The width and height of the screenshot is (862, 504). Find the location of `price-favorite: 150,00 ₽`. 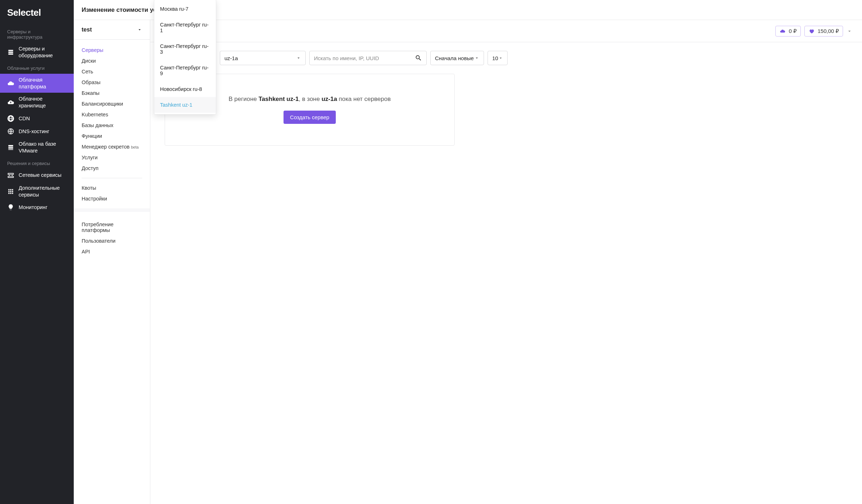

price-favorite: 150,00 ₽ is located at coordinates (824, 31).